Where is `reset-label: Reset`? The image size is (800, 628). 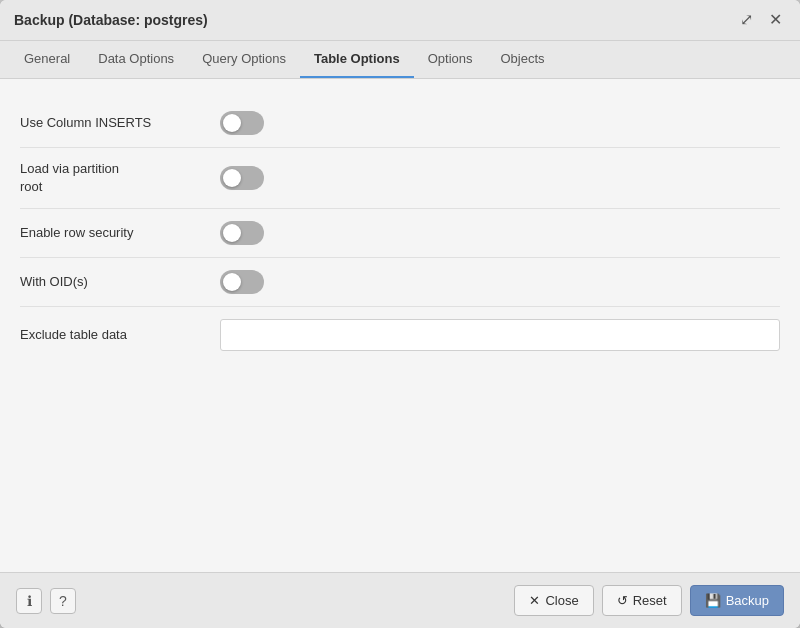 reset-label: Reset is located at coordinates (650, 600).